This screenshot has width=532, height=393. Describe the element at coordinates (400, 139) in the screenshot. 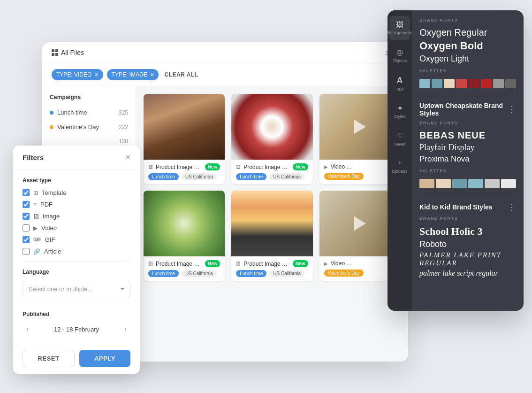

I see `brand-sidebar-saved: ♡ Saved` at that location.